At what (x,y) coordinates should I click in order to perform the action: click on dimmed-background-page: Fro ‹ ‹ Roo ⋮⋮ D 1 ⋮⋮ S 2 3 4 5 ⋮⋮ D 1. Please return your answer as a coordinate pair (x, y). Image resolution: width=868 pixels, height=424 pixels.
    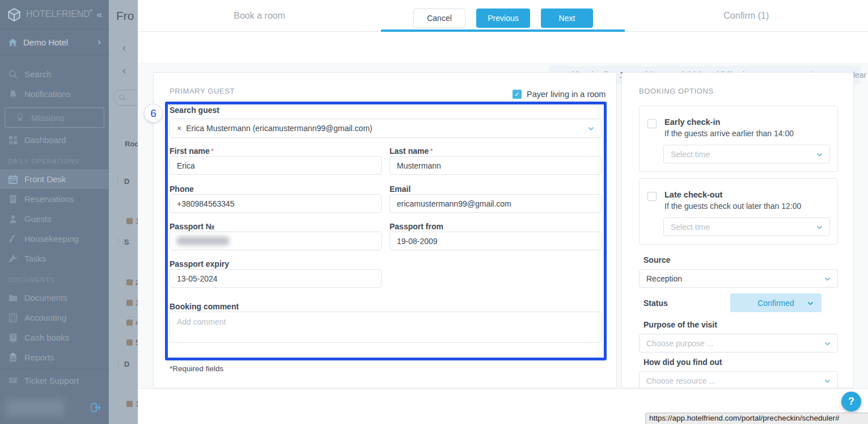
    Looking at the image, I should click on (124, 212).